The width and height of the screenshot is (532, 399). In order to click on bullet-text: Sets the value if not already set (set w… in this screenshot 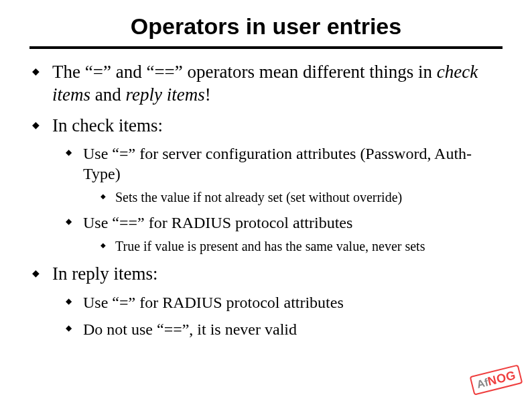, I will do `click(259, 197)`.